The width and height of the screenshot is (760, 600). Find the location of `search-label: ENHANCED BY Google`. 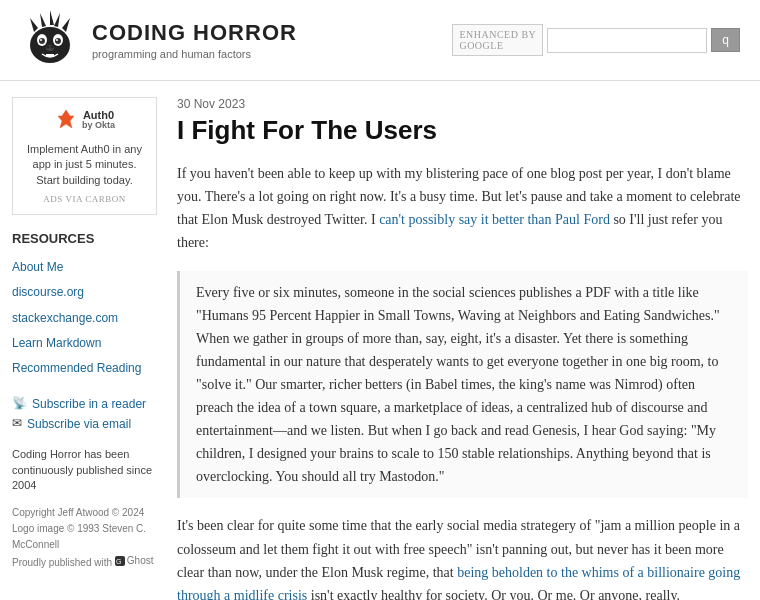

search-label: ENHANCED BY Google is located at coordinates (498, 40).